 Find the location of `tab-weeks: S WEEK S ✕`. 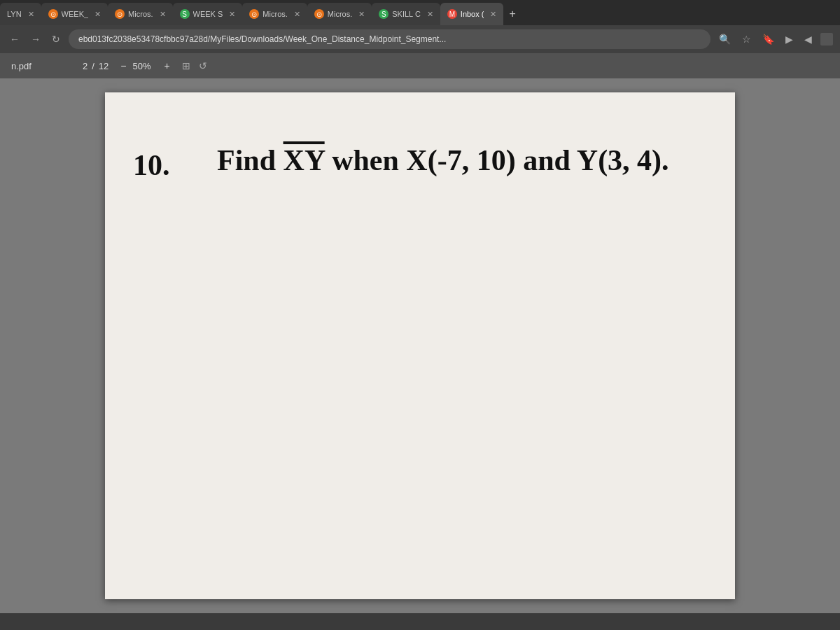

tab-weeks: S WEEK S ✕ is located at coordinates (208, 14).